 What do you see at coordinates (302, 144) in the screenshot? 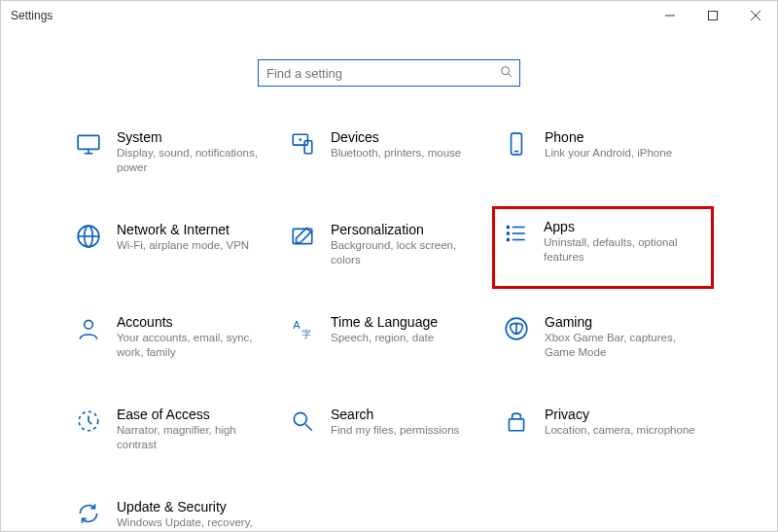
I see `devices-icon` at bounding box center [302, 144].